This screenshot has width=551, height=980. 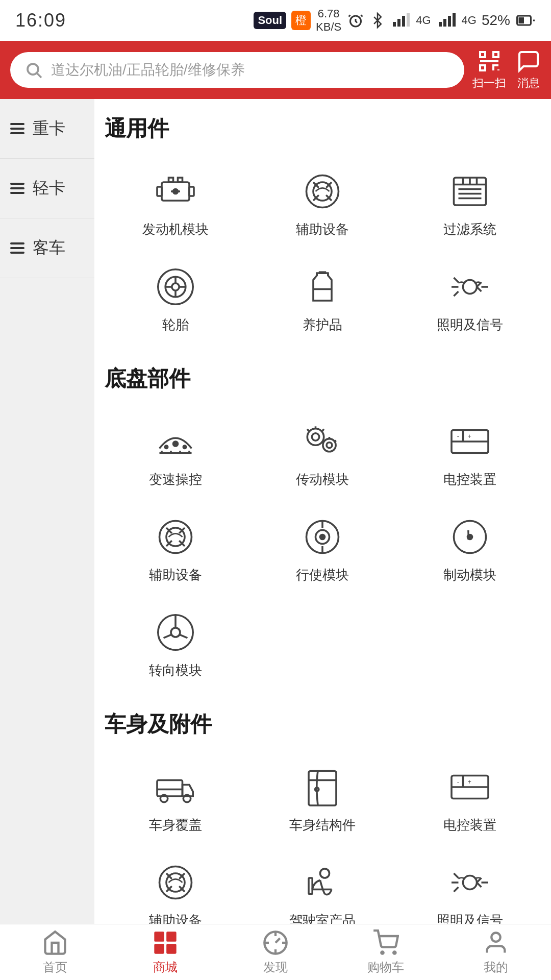 What do you see at coordinates (470, 480) in the screenshot?
I see `item-label-electronic1: 电控装置` at bounding box center [470, 480].